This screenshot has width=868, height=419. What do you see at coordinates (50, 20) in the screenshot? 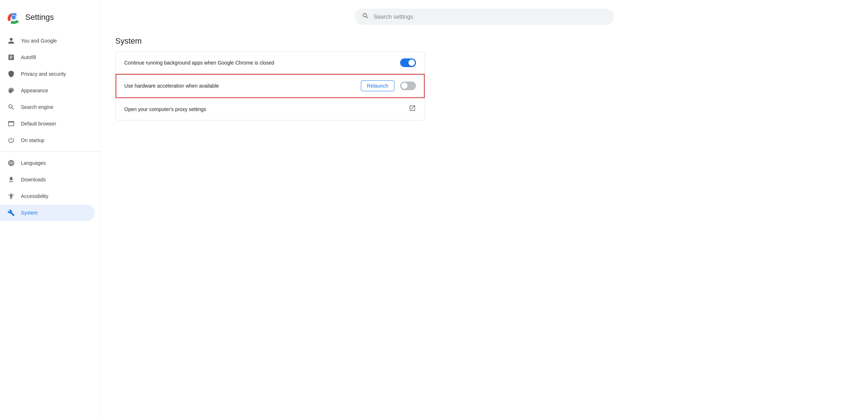
I see `sidebar-header: Settings` at bounding box center [50, 20].